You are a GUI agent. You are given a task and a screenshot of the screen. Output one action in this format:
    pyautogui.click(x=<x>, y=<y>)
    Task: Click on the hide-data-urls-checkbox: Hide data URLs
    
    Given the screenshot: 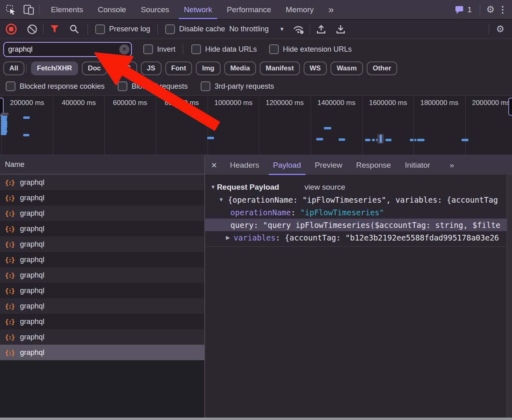 What is the action you would take?
    pyautogui.click(x=224, y=49)
    